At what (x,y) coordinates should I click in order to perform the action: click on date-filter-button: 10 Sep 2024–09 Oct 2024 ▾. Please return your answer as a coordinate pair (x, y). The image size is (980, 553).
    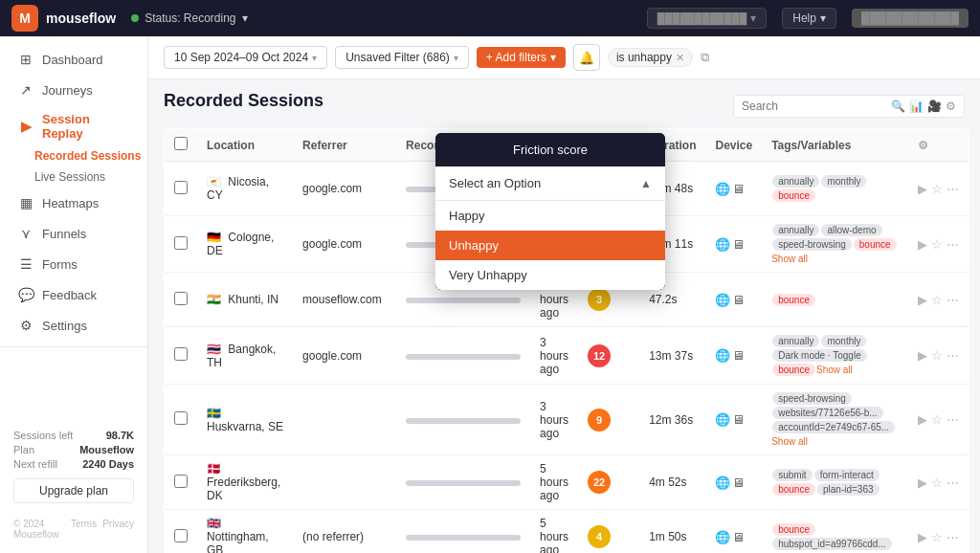
    Looking at the image, I should click on (245, 57).